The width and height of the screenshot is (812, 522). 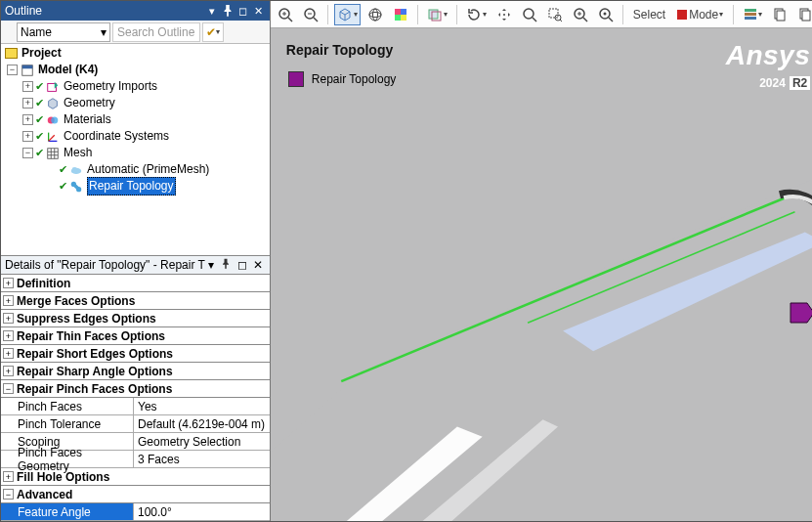 What do you see at coordinates (106, 11) in the screenshot?
I see `outline-title: Outline` at bounding box center [106, 11].